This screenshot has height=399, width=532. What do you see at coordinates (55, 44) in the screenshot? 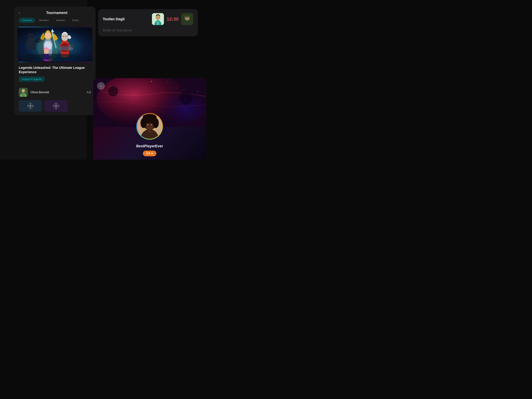
I see `hero-banner` at bounding box center [55, 44].